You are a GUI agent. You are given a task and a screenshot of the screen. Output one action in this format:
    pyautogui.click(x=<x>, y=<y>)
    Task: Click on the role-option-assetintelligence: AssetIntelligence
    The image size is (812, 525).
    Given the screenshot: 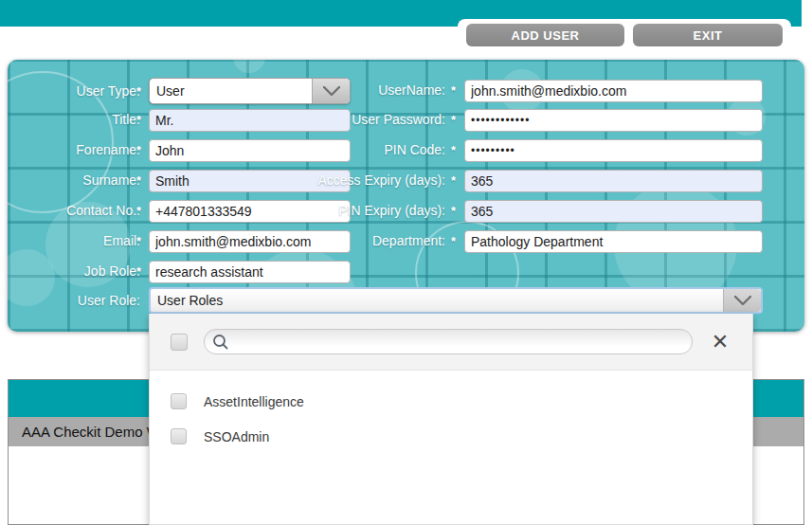 What is the action you would take?
    pyautogui.click(x=451, y=403)
    